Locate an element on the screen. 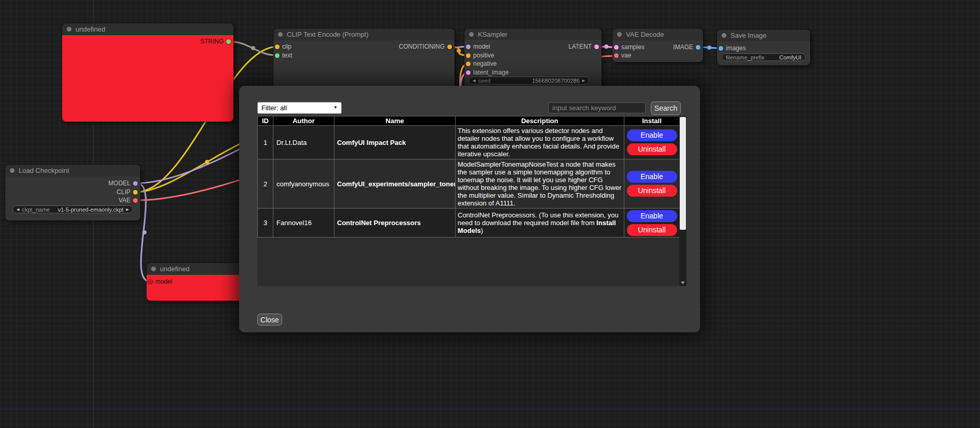  input-slot-text: text is located at coordinates (284, 55).